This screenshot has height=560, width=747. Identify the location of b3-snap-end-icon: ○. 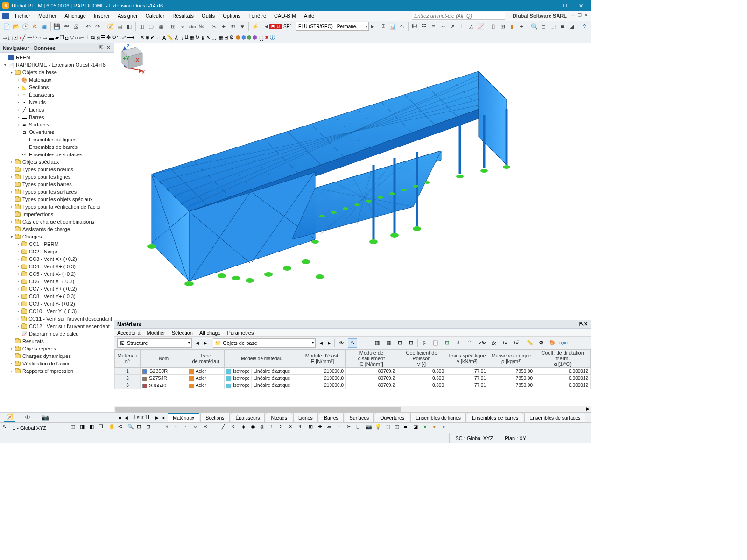
(198, 428).